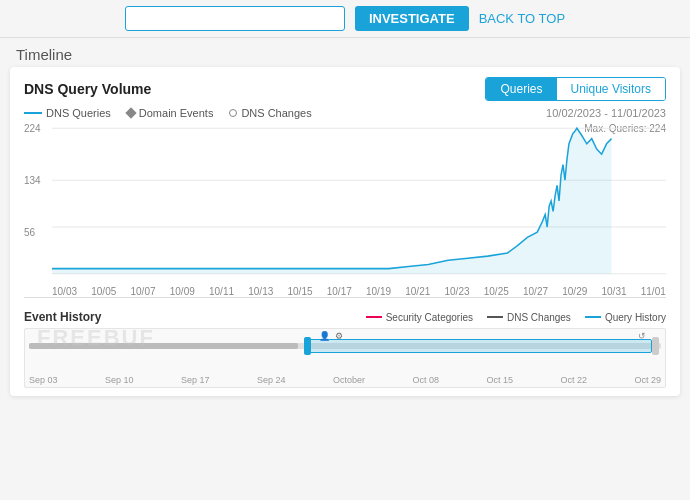  What do you see at coordinates (606, 113) in the screenshot?
I see `date-range-label: 10/02/2023 - 11/01/2023` at bounding box center [606, 113].